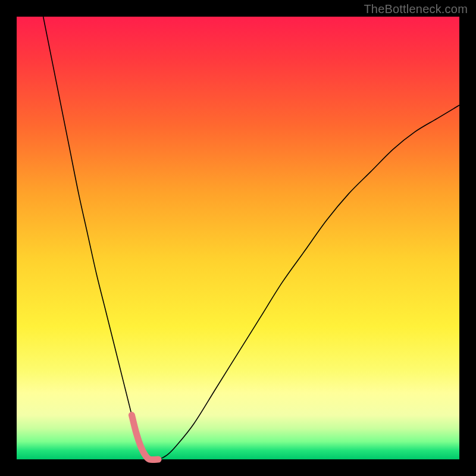  I want to click on watermark-text: TheBottleneck.com, so click(415, 10).